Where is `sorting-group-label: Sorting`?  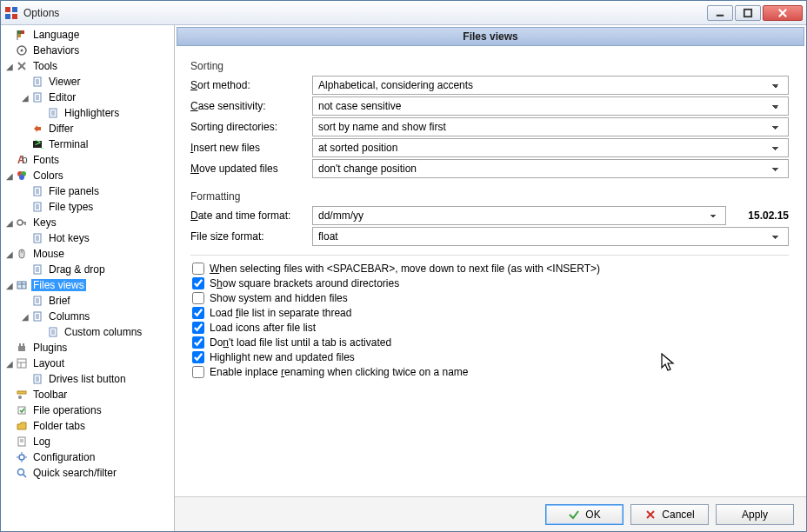
sorting-group-label: Sorting is located at coordinates (490, 66).